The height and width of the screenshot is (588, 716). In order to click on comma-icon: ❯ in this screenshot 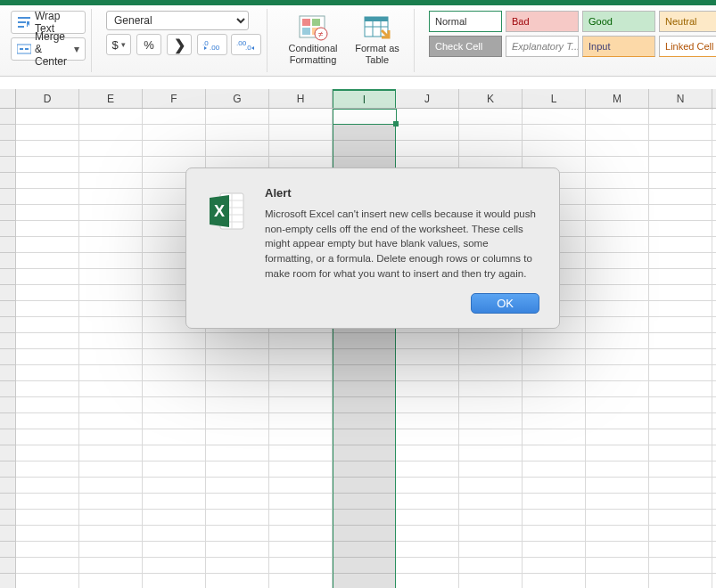, I will do `click(180, 45)`.